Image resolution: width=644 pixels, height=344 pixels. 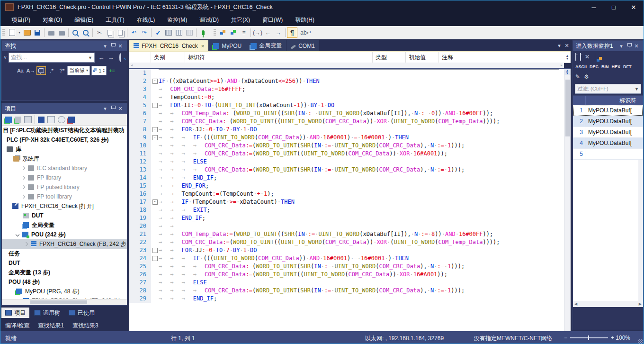 I want to click on grid-header-标识符: 标识符, so click(x=279, y=57).